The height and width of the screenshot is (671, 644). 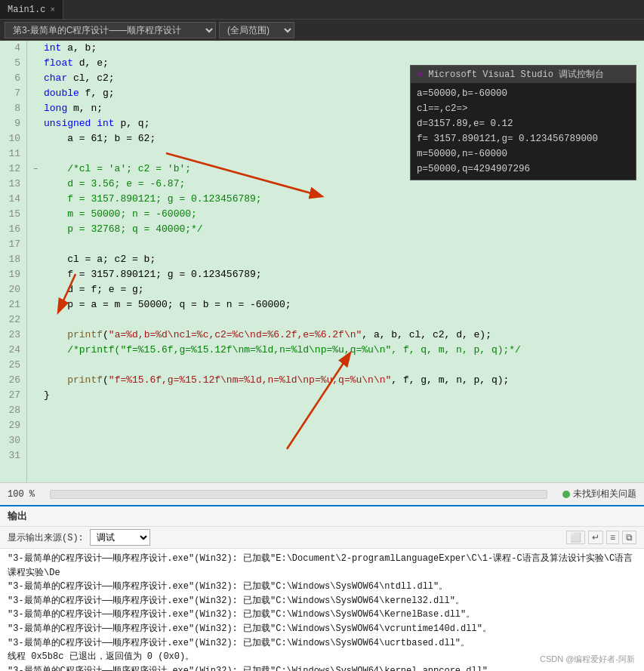 What do you see at coordinates (45, 537) in the screenshot?
I see `source-label: 显示输出来源(S):` at bounding box center [45, 537].